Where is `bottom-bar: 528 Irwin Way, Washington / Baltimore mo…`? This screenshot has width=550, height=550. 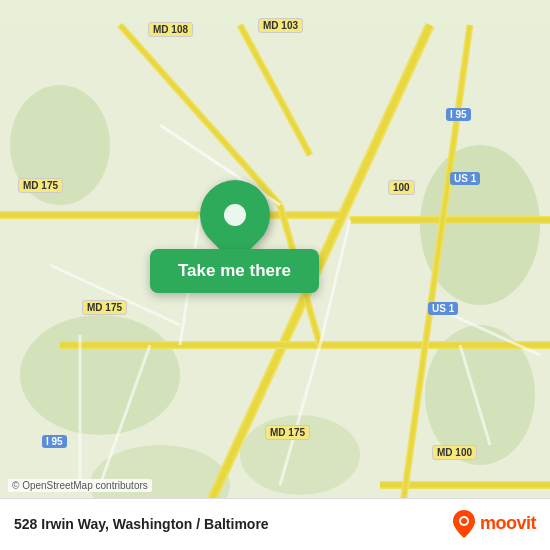
bottom-bar: 528 Irwin Way, Washington / Baltimore mo… is located at coordinates (275, 524).